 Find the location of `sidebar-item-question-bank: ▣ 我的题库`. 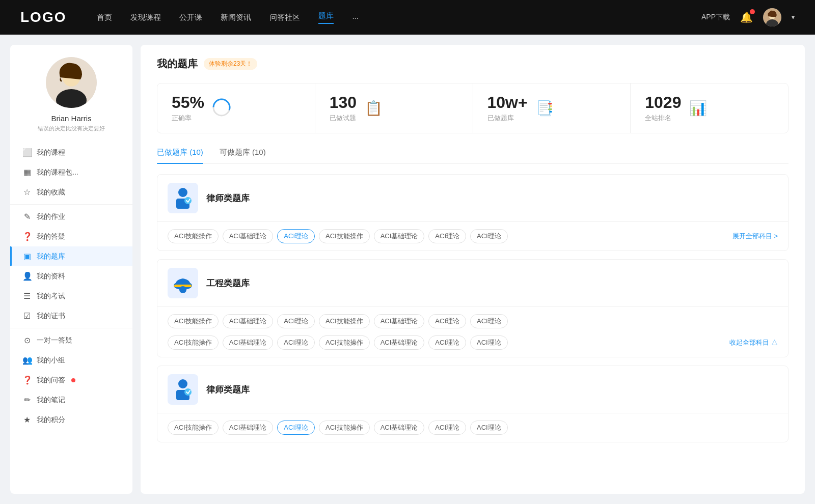

sidebar-item-question-bank: ▣ 我的题库 is located at coordinates (71, 257).